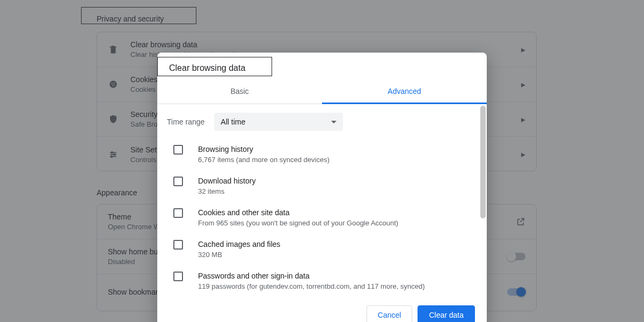  What do you see at coordinates (323, 218) in the screenshot?
I see `option-cookies: Cookies and other site data From 965 sit…` at bounding box center [323, 218].